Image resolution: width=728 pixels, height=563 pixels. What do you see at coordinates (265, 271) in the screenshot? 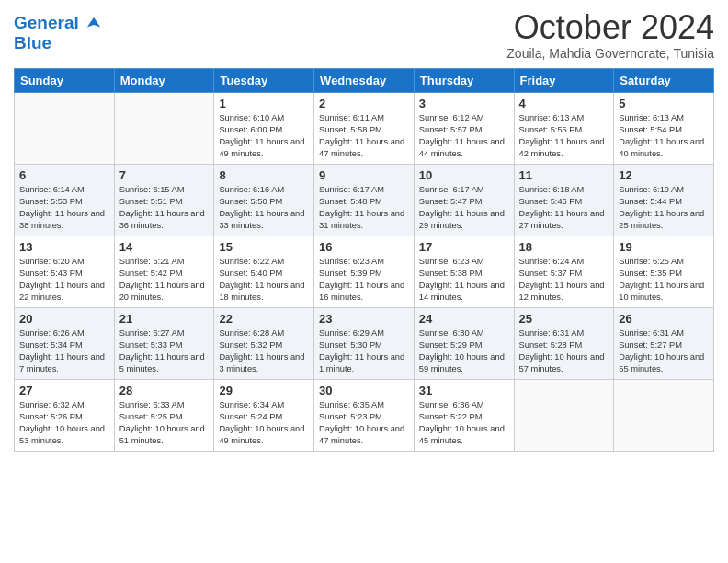
I see `table-row: 15Sunrise: 6:22 AMSunset: 5:40 PMDayligh…` at bounding box center [265, 271].